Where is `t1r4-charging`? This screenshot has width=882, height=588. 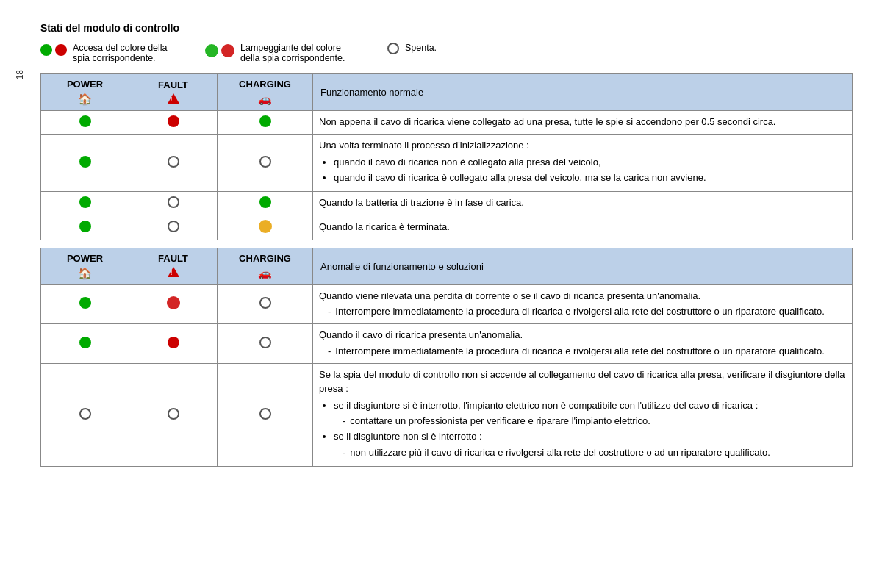 t1r4-charging is located at coordinates (265, 227).